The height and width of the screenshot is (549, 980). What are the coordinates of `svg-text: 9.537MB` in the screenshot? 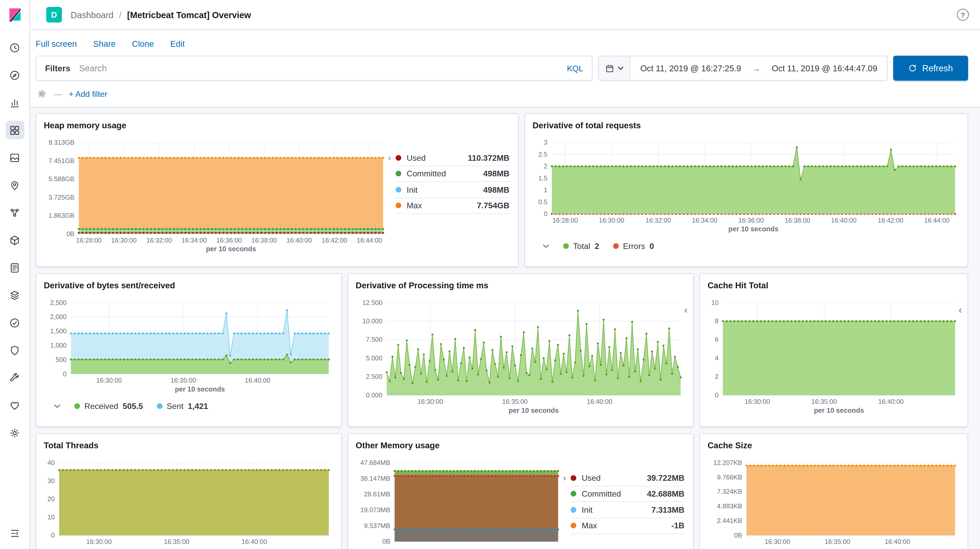 It's located at (377, 526).